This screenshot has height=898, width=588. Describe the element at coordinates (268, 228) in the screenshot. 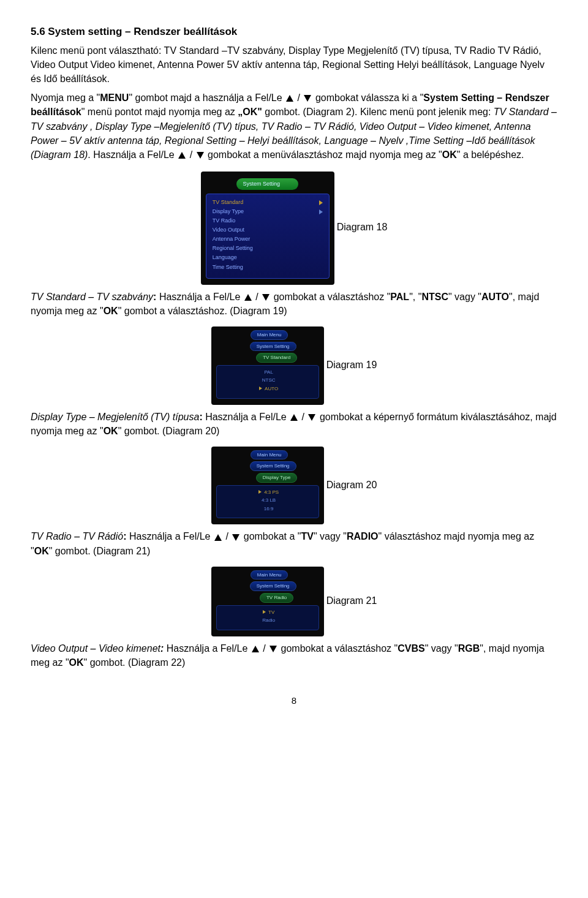

I see `diagram-18-image: System Setting TV Standard Display Type …` at that location.